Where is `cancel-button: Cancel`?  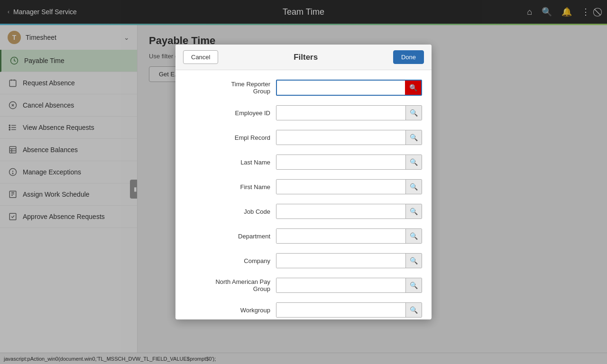
cancel-button: Cancel is located at coordinates (201, 57).